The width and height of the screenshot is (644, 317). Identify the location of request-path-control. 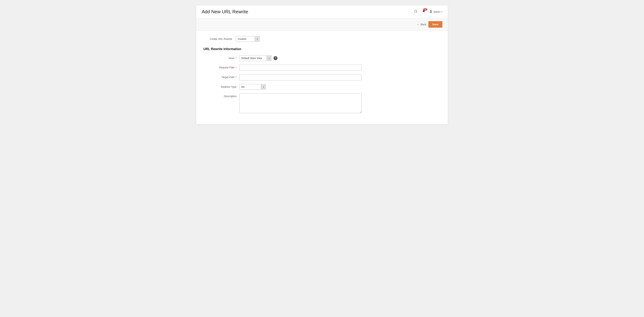
(300, 68).